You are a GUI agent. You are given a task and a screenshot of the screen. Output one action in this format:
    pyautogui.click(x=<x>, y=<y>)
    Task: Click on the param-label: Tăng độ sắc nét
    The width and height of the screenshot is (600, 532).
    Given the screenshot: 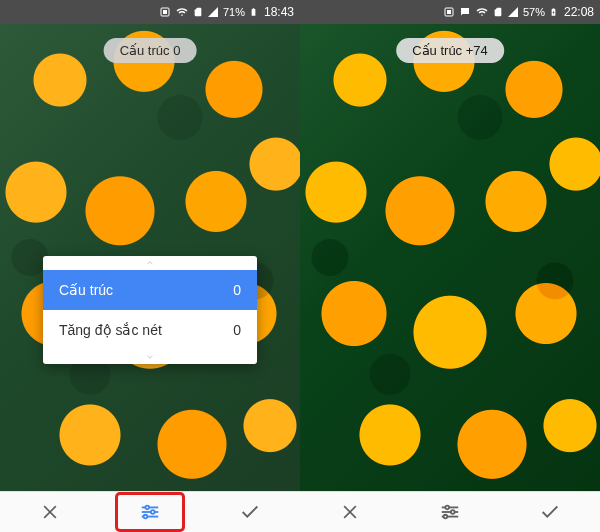 What is the action you would take?
    pyautogui.click(x=110, y=330)
    